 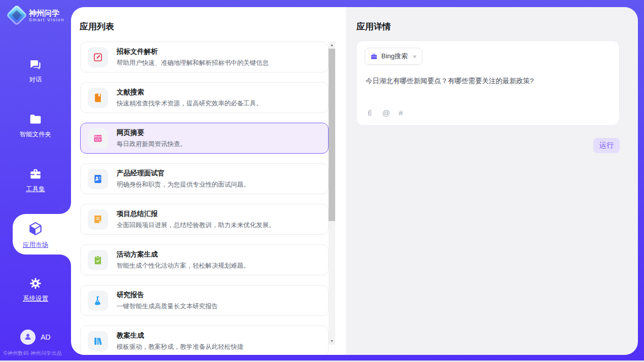 I want to click on avatar, so click(x=28, y=337).